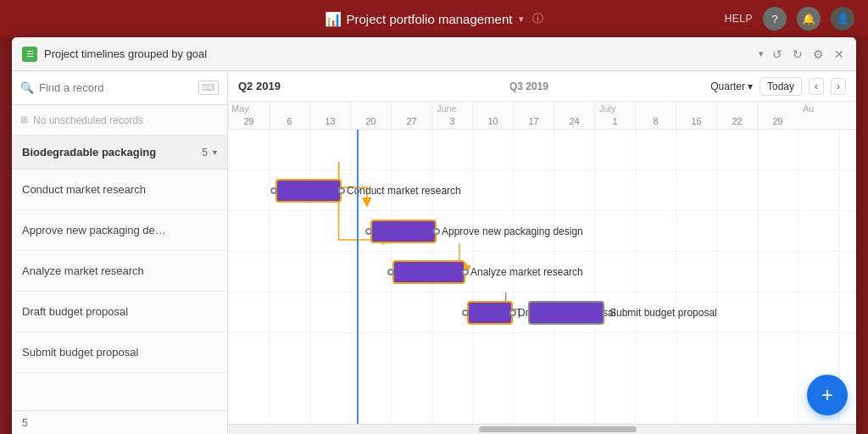 This screenshot has height=434, width=868. I want to click on quarter-dropdown: Quarter ▾, so click(732, 86).